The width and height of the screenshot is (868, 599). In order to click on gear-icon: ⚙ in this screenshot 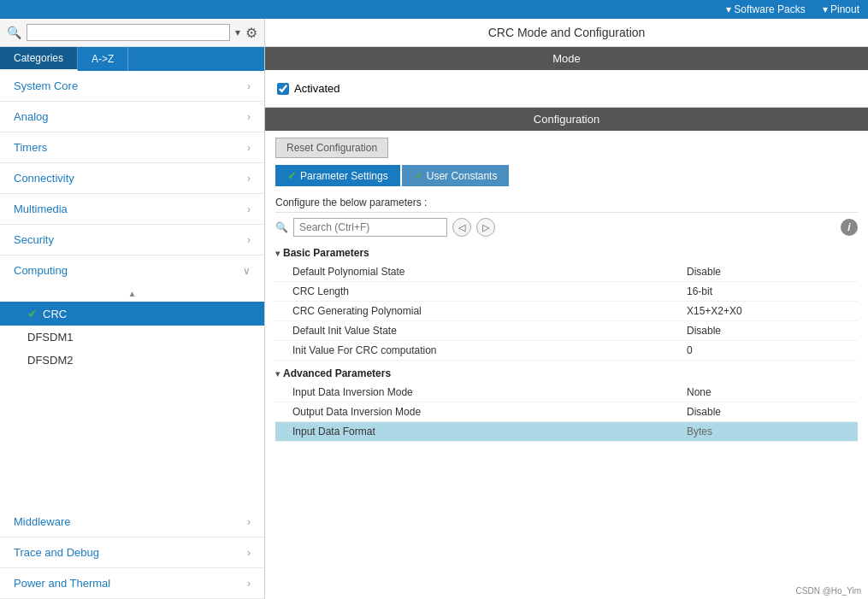, I will do `click(251, 32)`.